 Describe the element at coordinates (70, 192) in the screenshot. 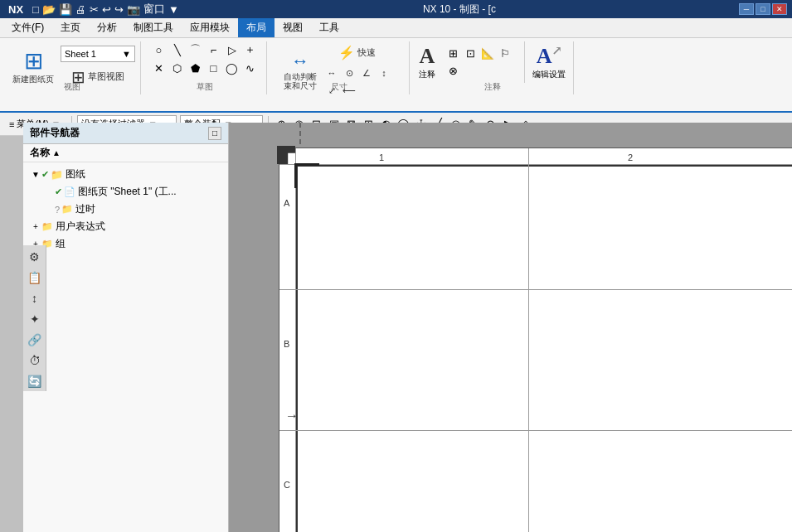

I see `sheet1-icon: 📄` at that location.